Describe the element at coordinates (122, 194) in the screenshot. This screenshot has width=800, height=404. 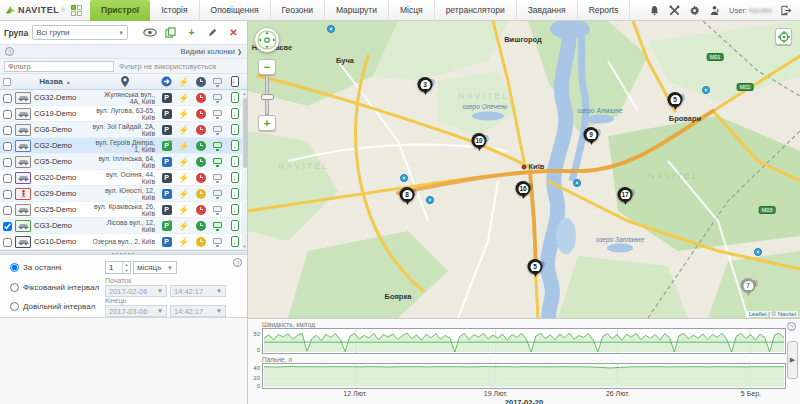
I see `table-row: CG29-Demo вул. Юності, 12, Київ P ⚡ ↓` at that location.